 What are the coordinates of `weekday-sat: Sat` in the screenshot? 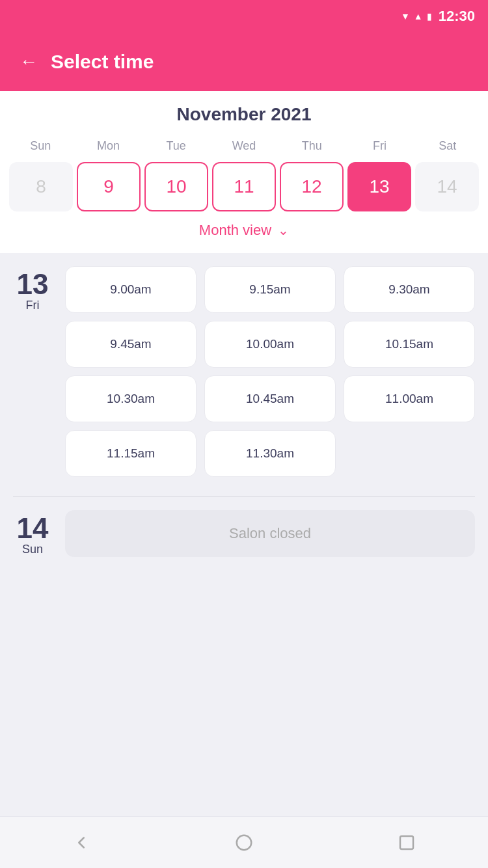 It's located at (448, 146).